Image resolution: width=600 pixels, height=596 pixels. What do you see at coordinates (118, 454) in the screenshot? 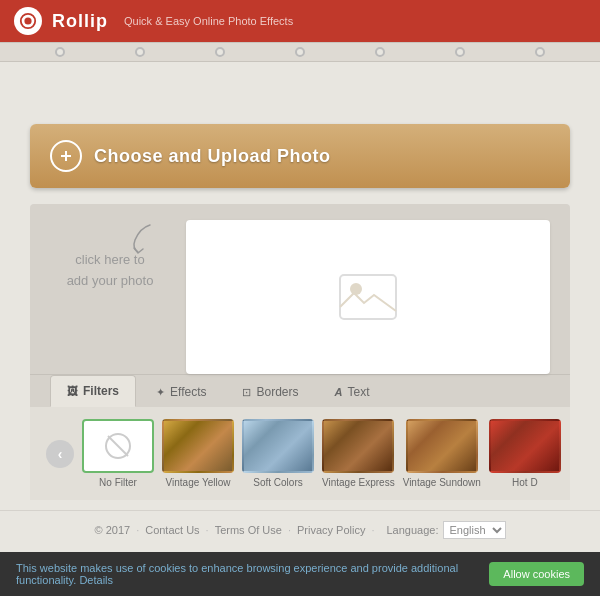
I see `filter-item-no-filter: No Filter` at bounding box center [118, 454].